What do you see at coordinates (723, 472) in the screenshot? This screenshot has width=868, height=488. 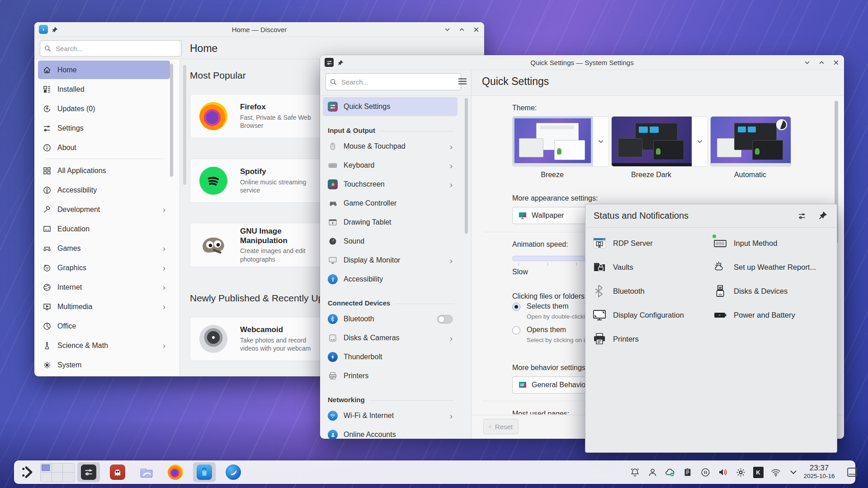 I see `volume-icon` at bounding box center [723, 472].